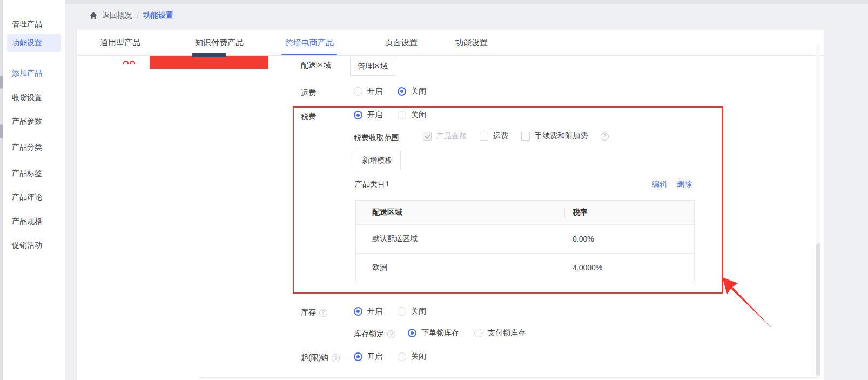 The height and width of the screenshot is (380, 868). I want to click on freight-label: 运费, so click(308, 93).